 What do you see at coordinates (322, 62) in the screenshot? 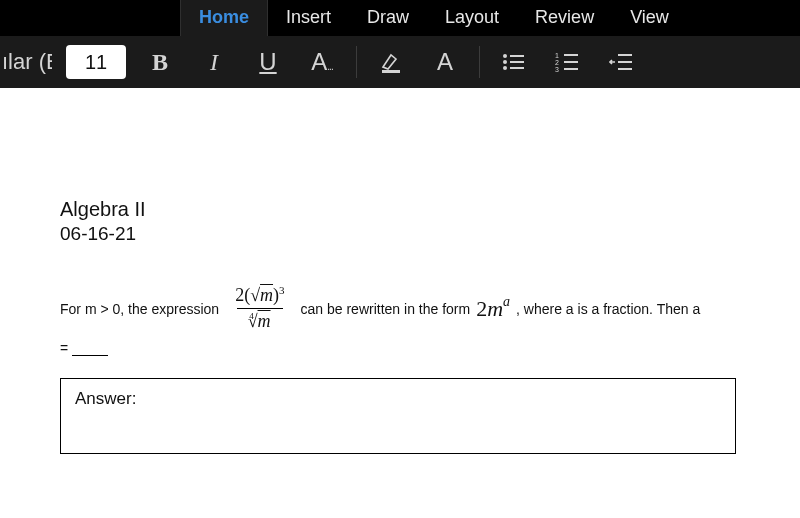
I see `font-options-button: A...` at bounding box center [322, 62].